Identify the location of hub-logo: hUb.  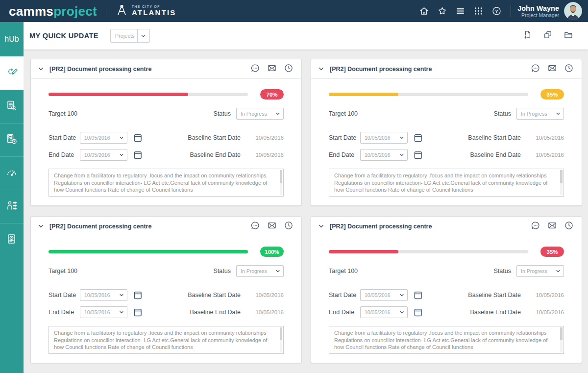
(12, 39).